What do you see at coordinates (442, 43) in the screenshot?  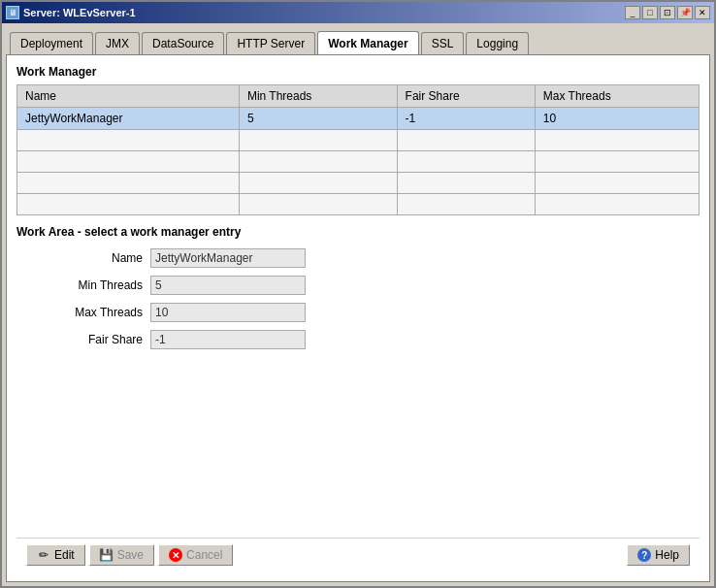 I see `tab-ssl: SSL` at bounding box center [442, 43].